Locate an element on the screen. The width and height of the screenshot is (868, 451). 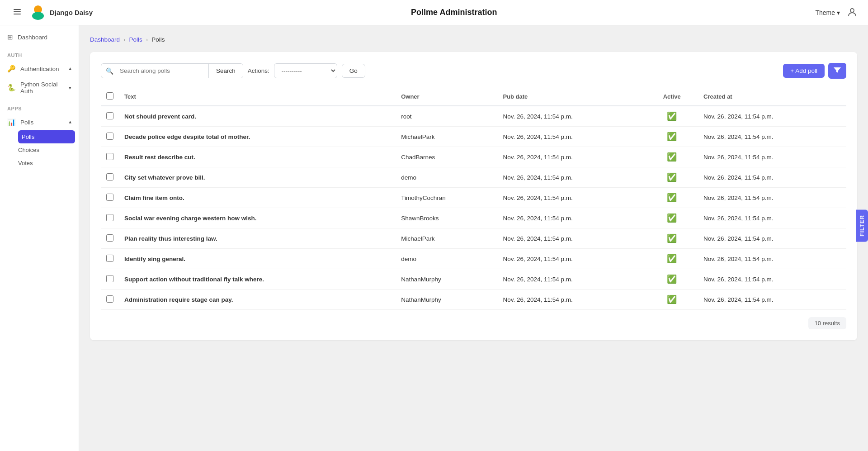
python-social-auth-icon: 🐍 is located at coordinates (12, 88).